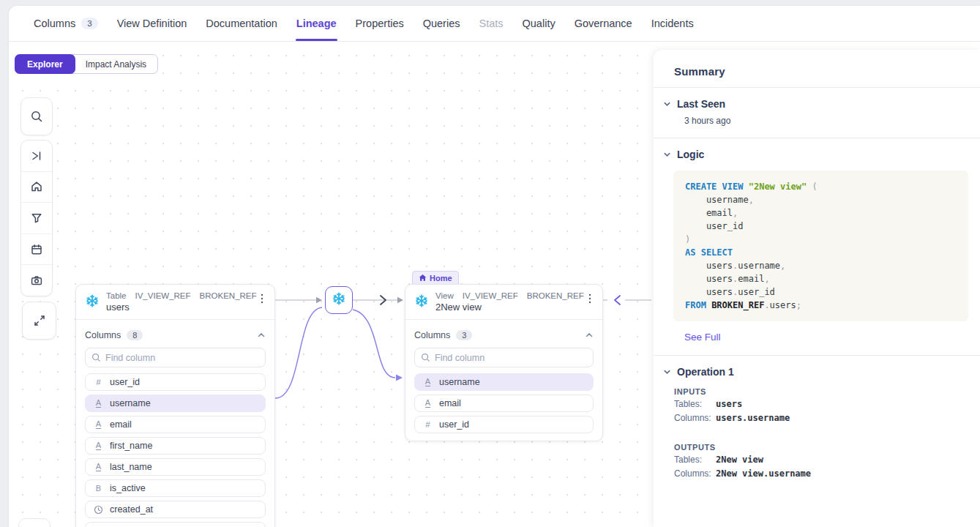  I want to click on input-columns-value: users.username, so click(752, 419).